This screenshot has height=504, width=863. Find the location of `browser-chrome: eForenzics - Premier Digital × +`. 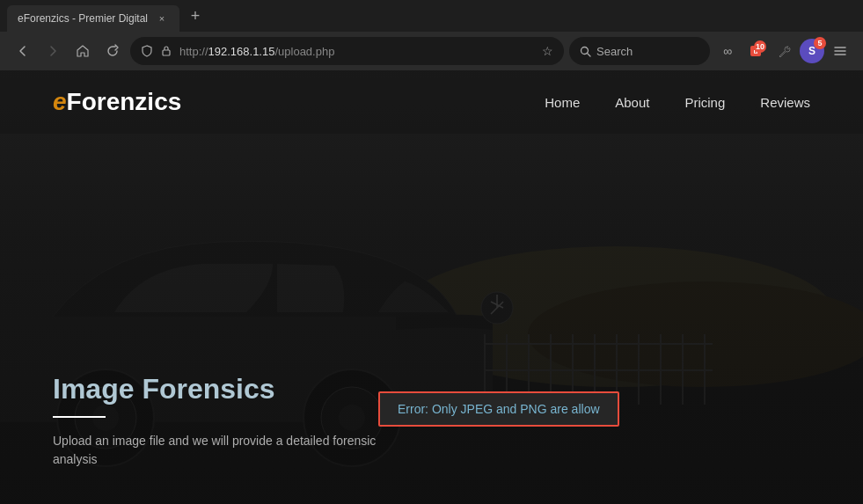

browser-chrome: eForenzics - Premier Digital × + is located at coordinates (431, 35).